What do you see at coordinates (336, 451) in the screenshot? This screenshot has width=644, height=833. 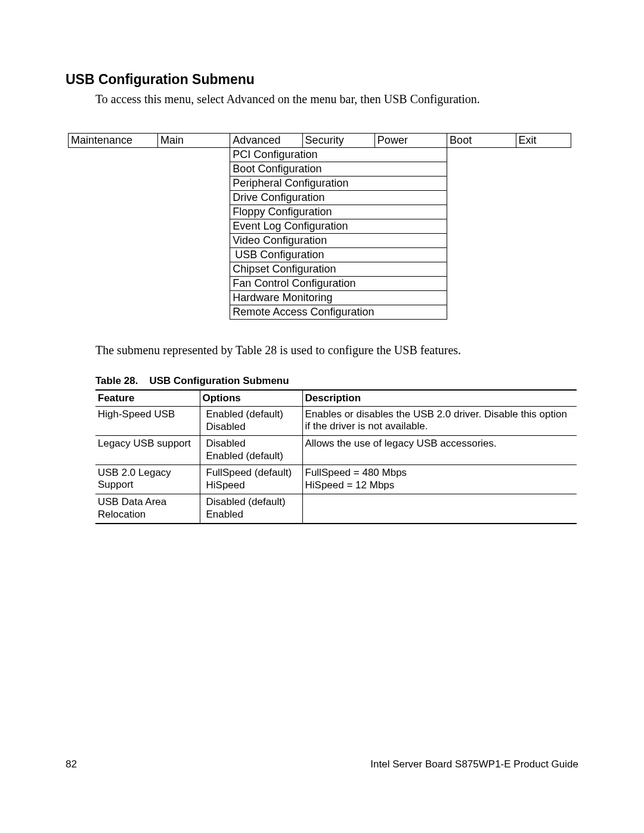 I see `table-row: Legacy USB support Disabled Enabled (def…` at bounding box center [336, 451].